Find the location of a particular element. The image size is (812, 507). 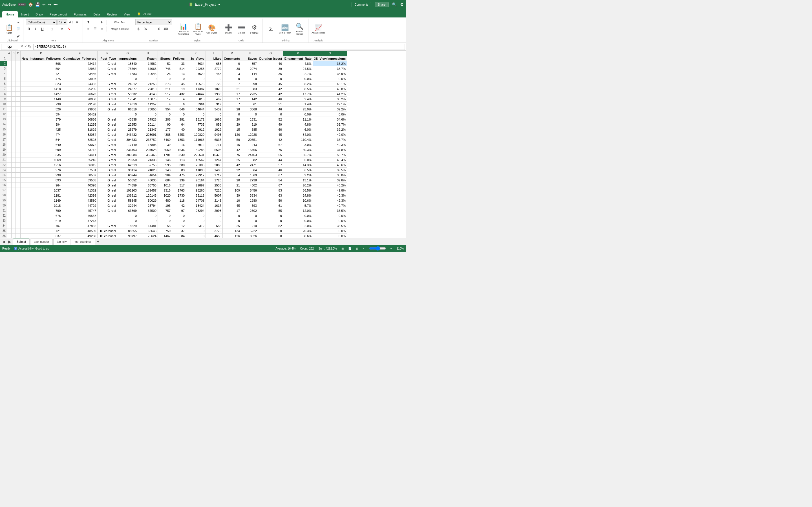

cell-l23: 1408 is located at coordinates (214, 170).